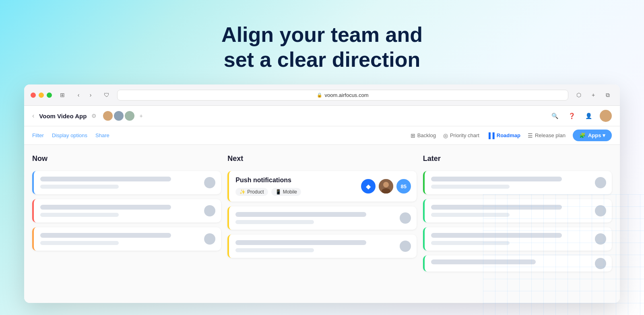  Describe the element at coordinates (102, 135) in the screenshot. I see `share-button: Share` at that location.